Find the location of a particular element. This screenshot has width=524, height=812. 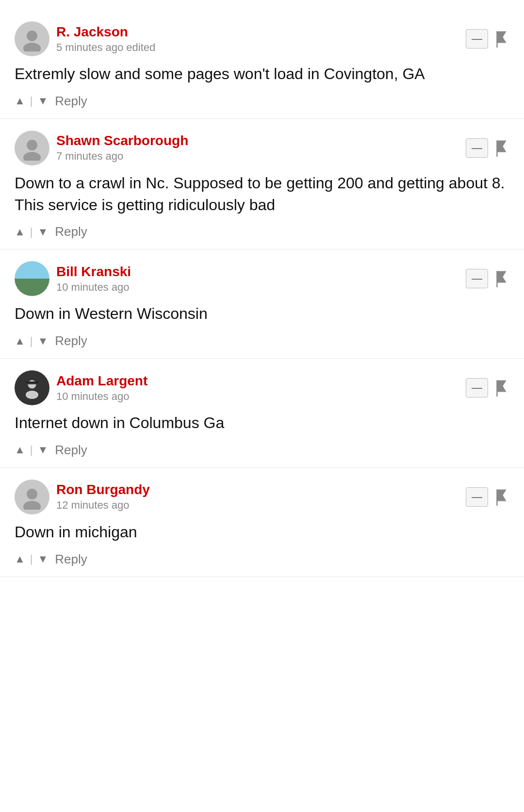

user-info: R. Jackson 5 minutes ago edited is located at coordinates (106, 39).